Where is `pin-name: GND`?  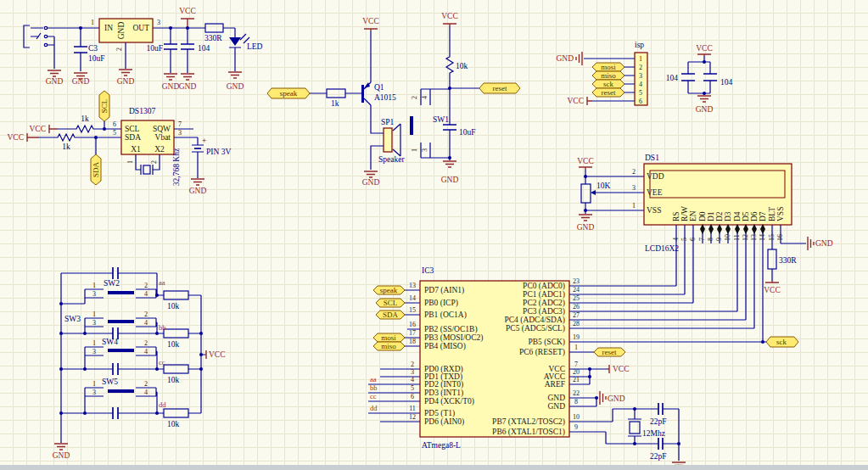 pin-name: GND is located at coordinates (557, 406).